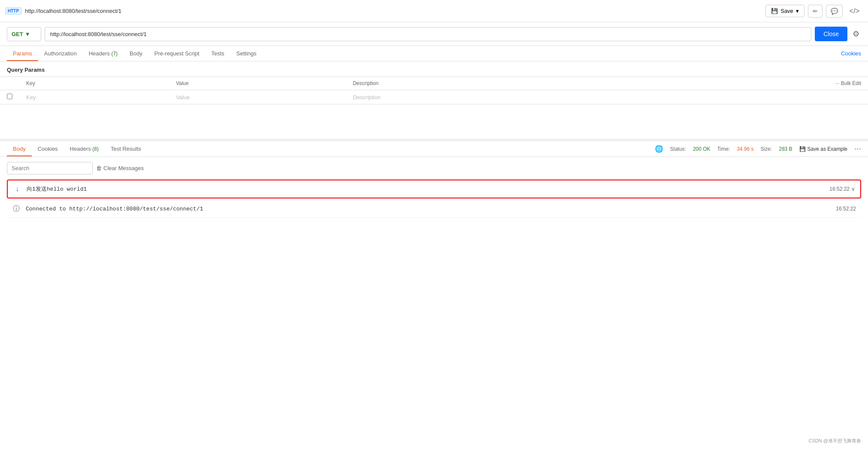 The image size is (868, 451). I want to click on http-badge: HTTP, so click(13, 11).